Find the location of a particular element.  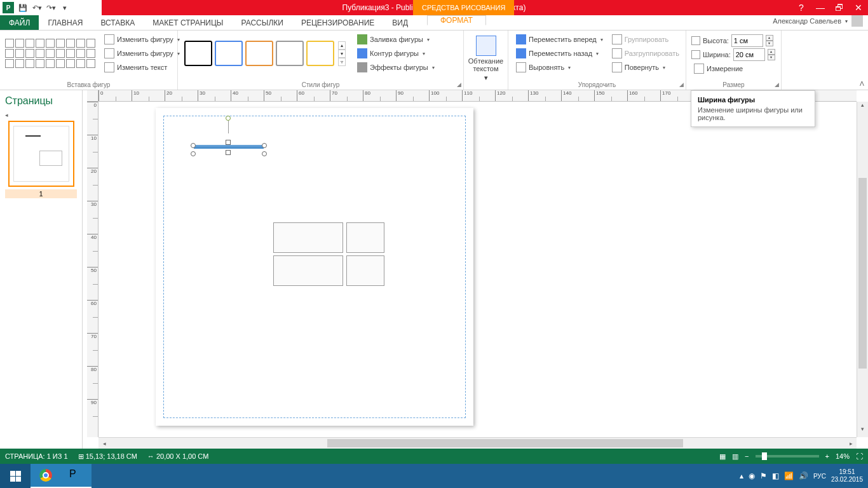

shape-styles-gallery: ▴ ▾ ▿ is located at coordinates (264, 53).